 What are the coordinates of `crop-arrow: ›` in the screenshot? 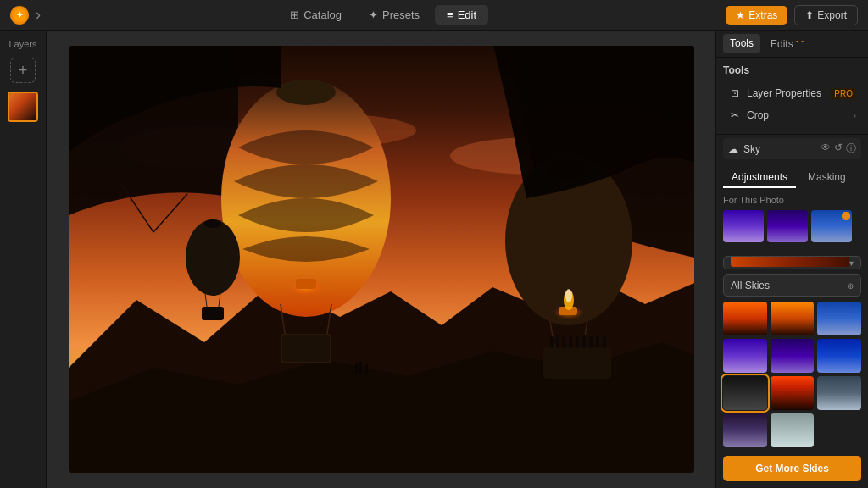 It's located at (854, 115).